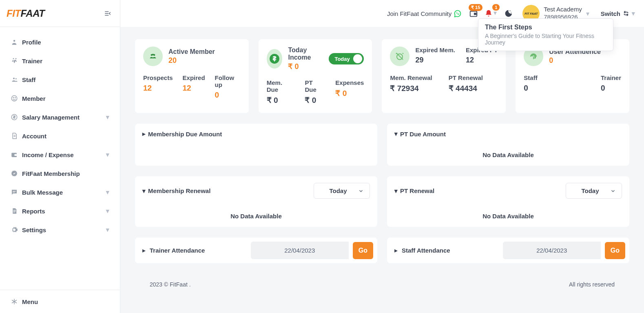 This screenshot has width=644, height=313. What do you see at coordinates (16, 173) in the screenshot?
I see `verified-icon` at bounding box center [16, 173].